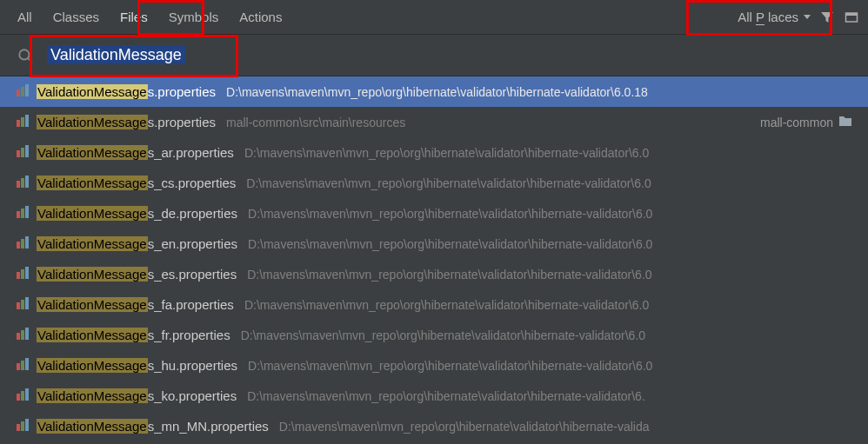 The image size is (868, 444). What do you see at coordinates (137, 214) in the screenshot?
I see `result-filename: ValidationMessages_de.properties` at bounding box center [137, 214].